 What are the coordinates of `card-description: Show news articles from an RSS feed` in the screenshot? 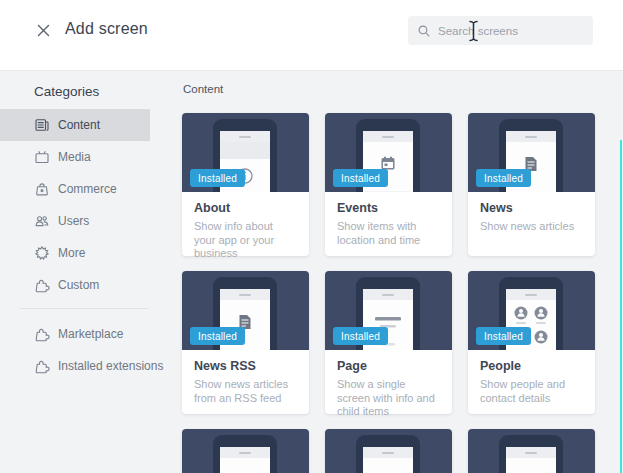 It's located at (246, 392).